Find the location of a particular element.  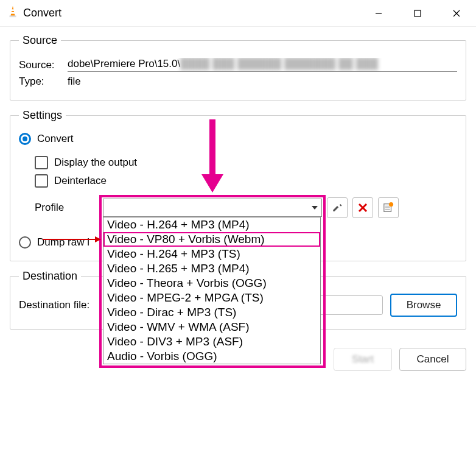

display-output-label: Display the output is located at coordinates (96, 163).